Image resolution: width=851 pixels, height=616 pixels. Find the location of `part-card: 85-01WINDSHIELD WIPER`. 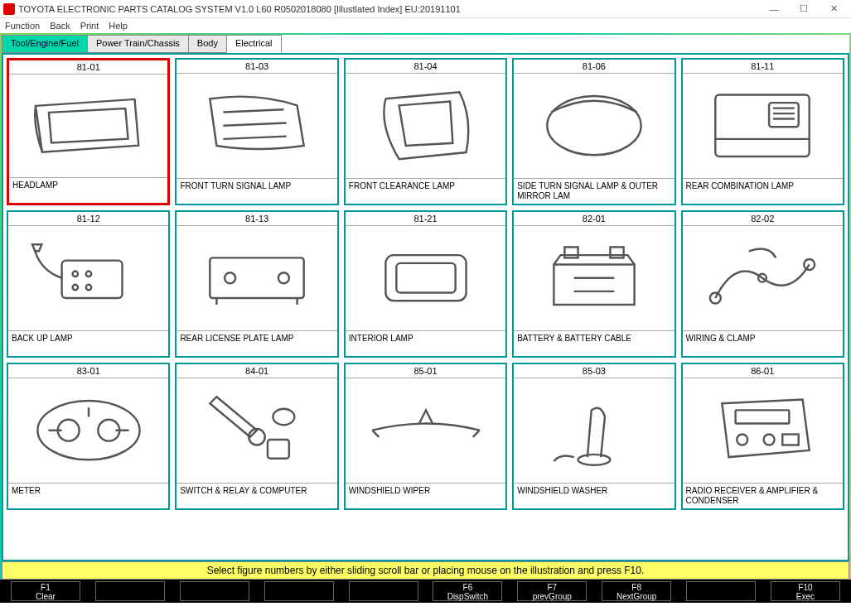

part-card: 85-01WINDSHIELD WIPER is located at coordinates (426, 436).